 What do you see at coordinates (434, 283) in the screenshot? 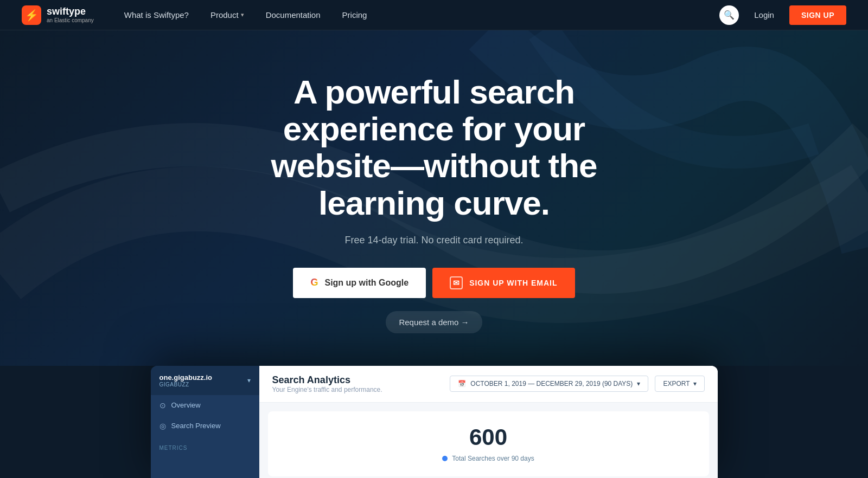
I see `hero-buttons: G Sign up with Google ✉ SIGN UP WITH EMA…` at bounding box center [434, 283].